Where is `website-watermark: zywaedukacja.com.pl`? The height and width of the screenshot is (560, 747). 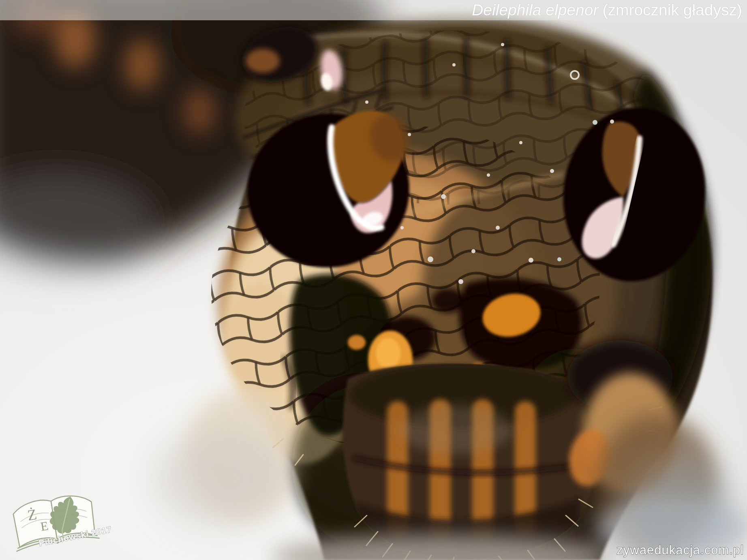 website-watermark: zywaedukacja.com.pl is located at coordinates (680, 550).